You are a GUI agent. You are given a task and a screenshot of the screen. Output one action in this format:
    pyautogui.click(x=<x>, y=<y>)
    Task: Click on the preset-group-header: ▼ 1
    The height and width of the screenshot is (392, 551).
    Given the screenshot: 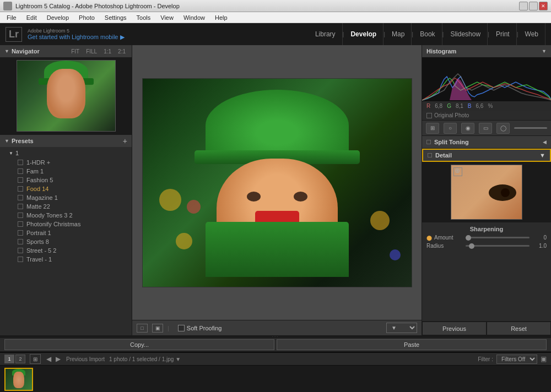 What is the action you would take?
    pyautogui.click(x=66, y=153)
    